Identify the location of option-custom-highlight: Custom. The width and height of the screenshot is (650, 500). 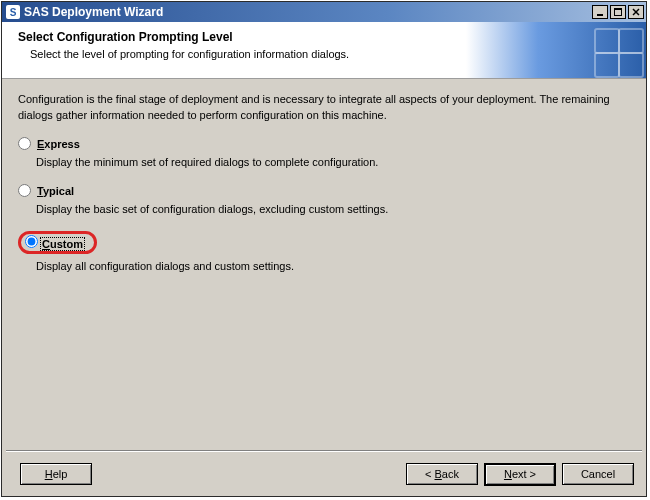
(58, 242).